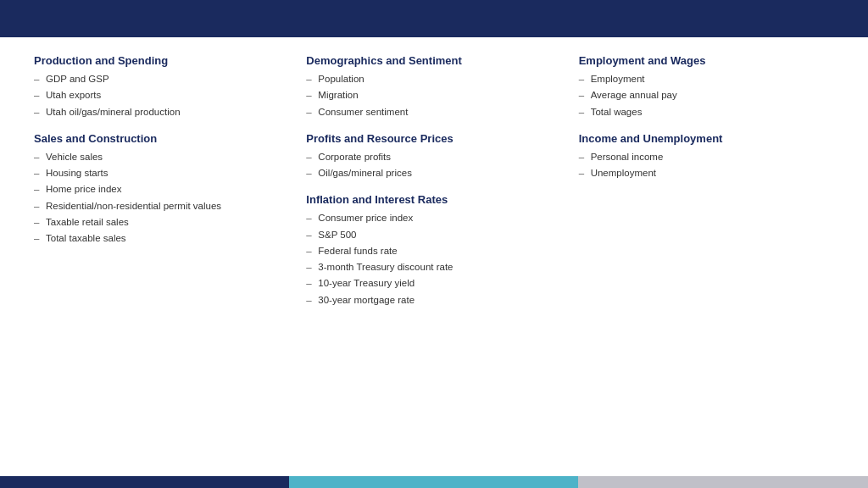 This screenshot has width=868, height=488. I want to click on footer-bar-container, so click(434, 482).